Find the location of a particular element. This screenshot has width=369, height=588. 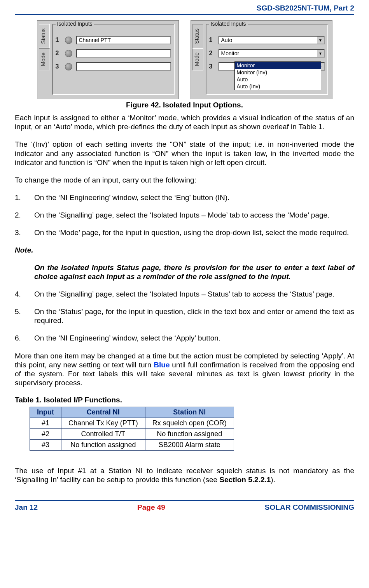

isolated-inputs-group: Isolated Inputs 1 Auto ▼ 2 Monitor ▼ is located at coordinates (267, 59).